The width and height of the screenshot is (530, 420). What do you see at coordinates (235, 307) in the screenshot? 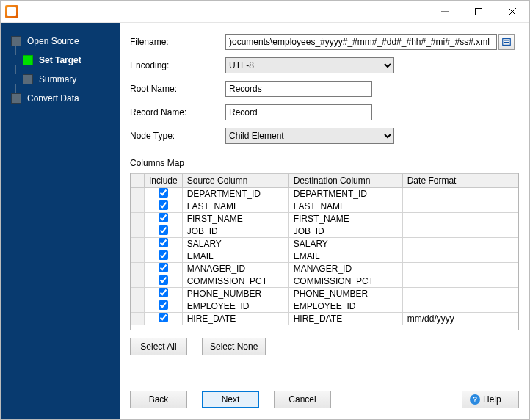
I see `source-cell: EMPLOYEE_ID` at bounding box center [235, 307].